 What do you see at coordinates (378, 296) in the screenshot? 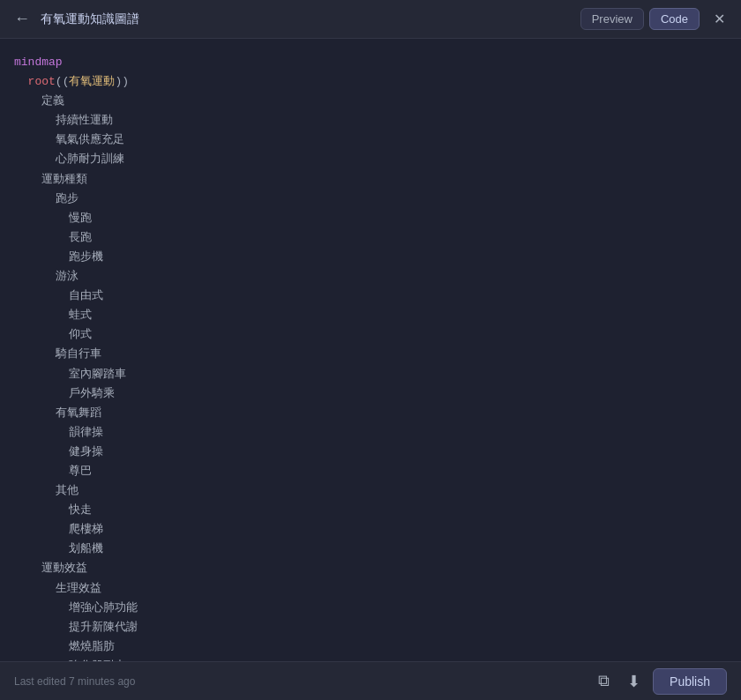
I see `code-line: 自由式` at bounding box center [378, 296].